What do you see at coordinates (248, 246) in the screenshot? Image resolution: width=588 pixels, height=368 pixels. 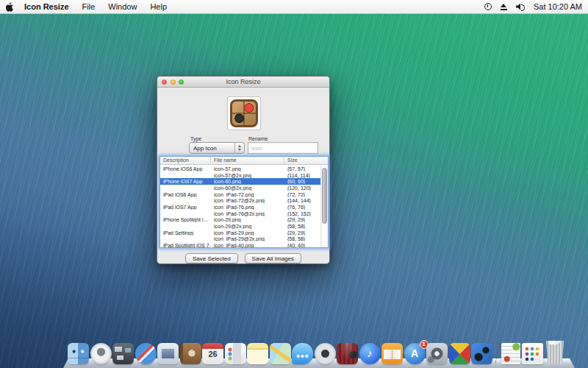 I see `table-cell: icon_iPad-40.png` at bounding box center [248, 246].